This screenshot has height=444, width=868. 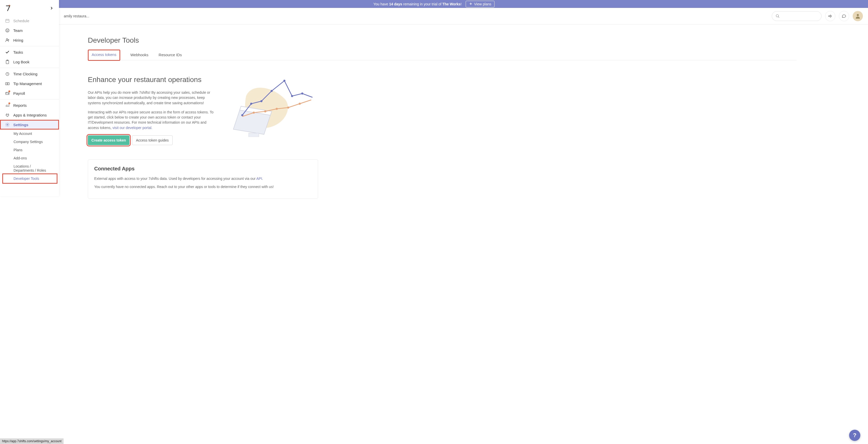 I want to click on nav-label: Team, so click(x=18, y=30).